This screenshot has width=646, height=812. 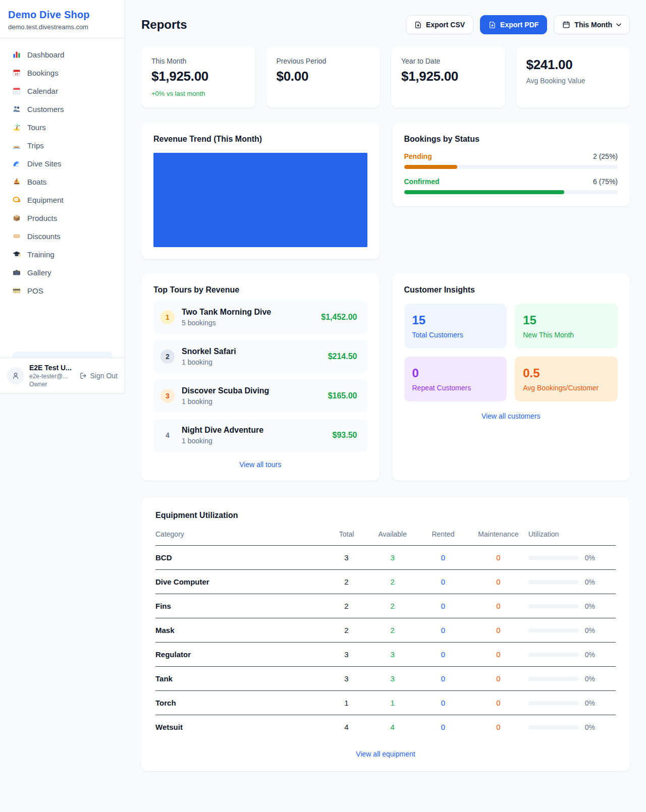 I want to click on sidebar-item-customers: Customers, so click(x=63, y=109).